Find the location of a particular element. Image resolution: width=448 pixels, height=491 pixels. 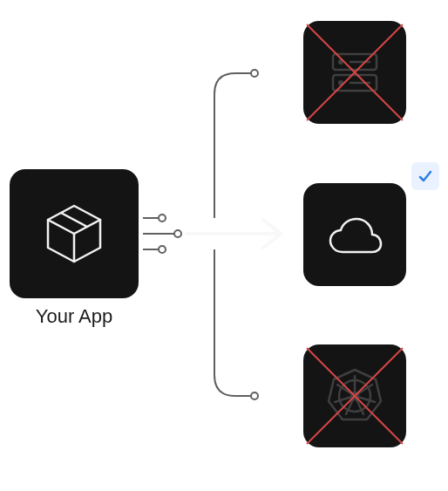

kubernetes-icon is located at coordinates (355, 396).